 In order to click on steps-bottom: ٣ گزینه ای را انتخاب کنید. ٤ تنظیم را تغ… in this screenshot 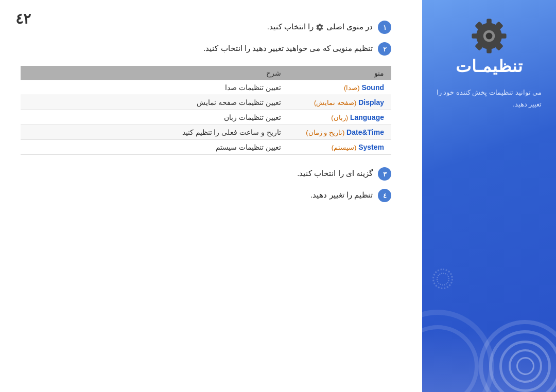, I will do `click(206, 185)`.